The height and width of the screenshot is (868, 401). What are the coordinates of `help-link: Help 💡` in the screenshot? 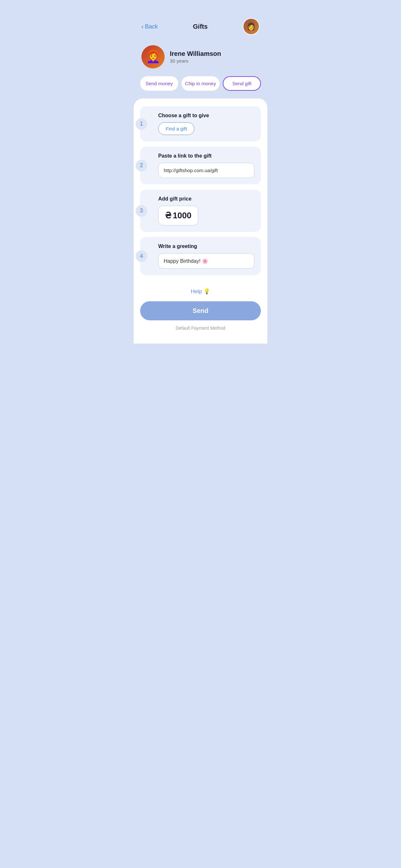 It's located at (201, 291).